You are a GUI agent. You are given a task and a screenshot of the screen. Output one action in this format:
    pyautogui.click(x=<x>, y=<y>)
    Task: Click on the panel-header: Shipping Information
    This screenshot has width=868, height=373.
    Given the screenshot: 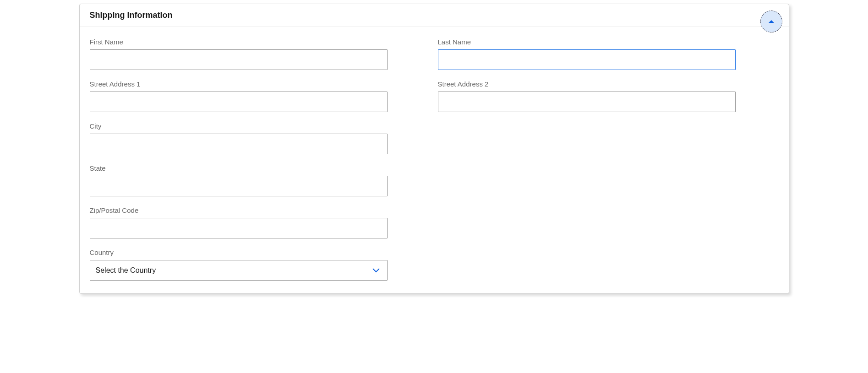 What is the action you would take?
    pyautogui.click(x=434, y=16)
    